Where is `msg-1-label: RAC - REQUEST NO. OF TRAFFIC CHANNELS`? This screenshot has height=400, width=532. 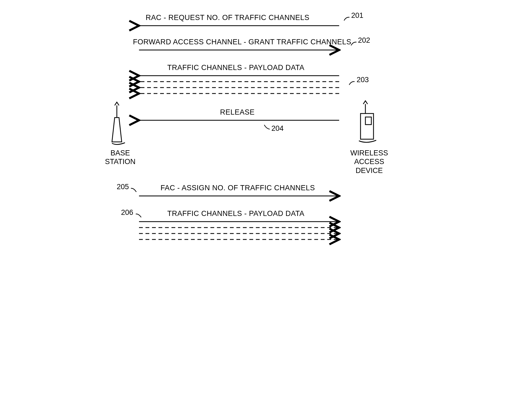 msg-1-label: RAC - REQUEST NO. OF TRAFFIC CHANNELS is located at coordinates (228, 18).